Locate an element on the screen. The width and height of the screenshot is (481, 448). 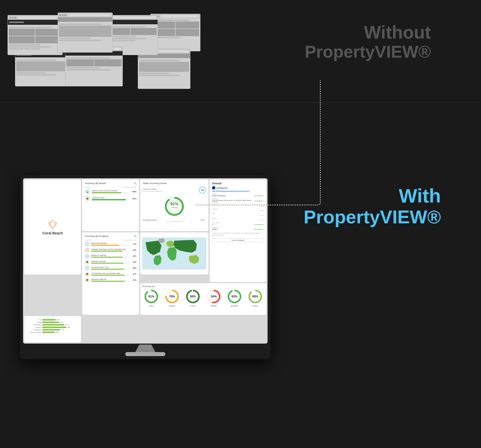
card-accuracy-pct: Accuracy (%) 91% Name is located at coordinates (203, 299).